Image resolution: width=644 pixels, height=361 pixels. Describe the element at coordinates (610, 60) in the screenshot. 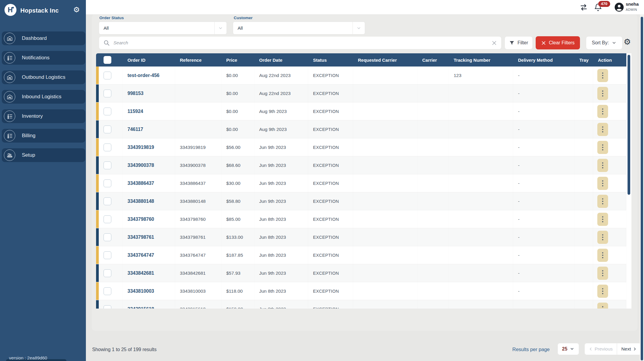

I see `column-header-action: Action` at that location.